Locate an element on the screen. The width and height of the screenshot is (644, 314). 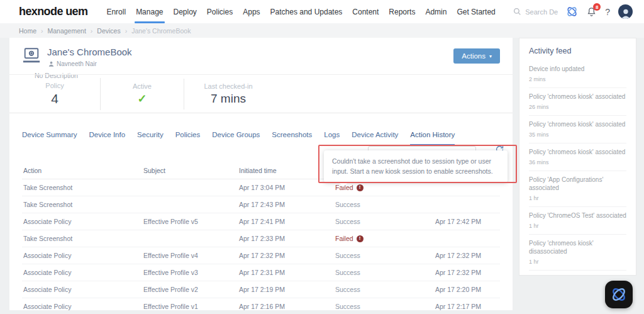
stat-policy: Policy 4 is located at coordinates (55, 94).